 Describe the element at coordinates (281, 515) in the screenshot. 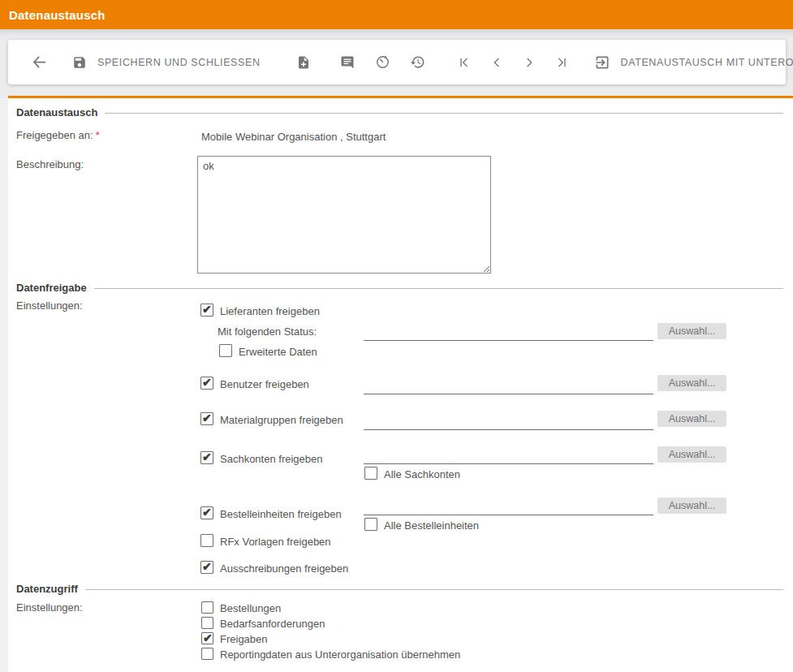

I see `label-bestelleinheiten-freigeben: Bestelleinheiten freigeben` at that location.